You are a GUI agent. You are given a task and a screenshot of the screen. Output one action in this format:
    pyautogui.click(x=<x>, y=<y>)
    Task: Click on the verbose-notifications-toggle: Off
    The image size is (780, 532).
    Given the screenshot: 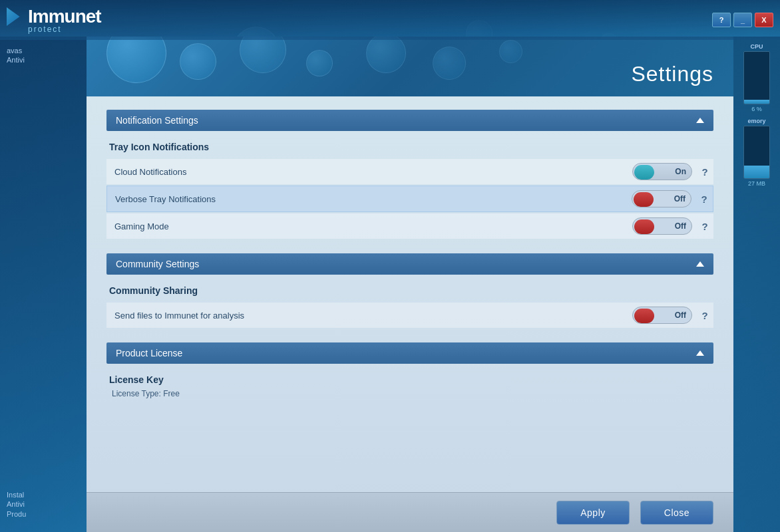 What is the action you would take?
    pyautogui.click(x=662, y=199)
    